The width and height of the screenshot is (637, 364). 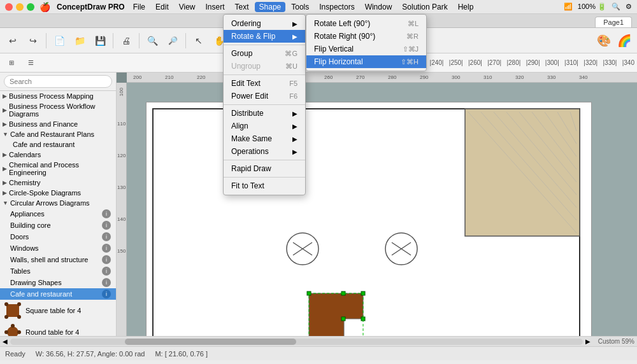 I want to click on subsection-label: Windows, so click(x=24, y=248).